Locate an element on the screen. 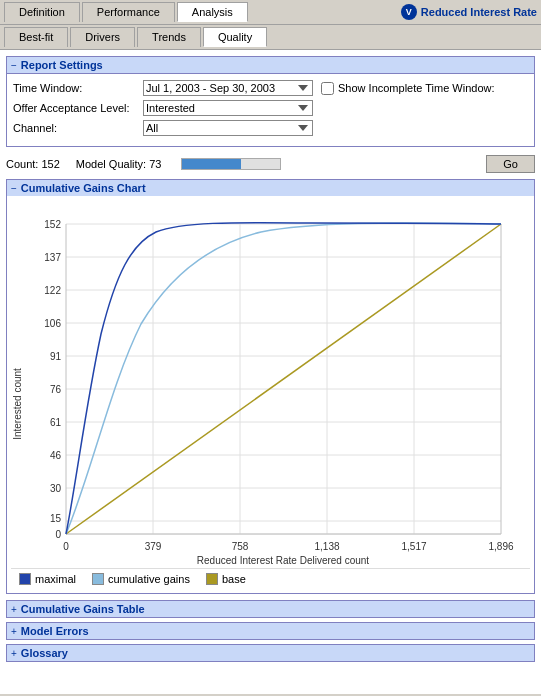 Image resolution: width=541 pixels, height=696 pixels. time-window-select: Jul 1, 2003 - Sep 30, 2003 is located at coordinates (228, 88).